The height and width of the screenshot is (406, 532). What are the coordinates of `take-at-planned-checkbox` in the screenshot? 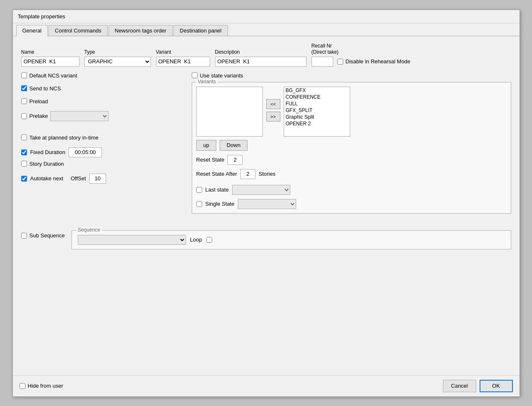 It's located at (24, 137).